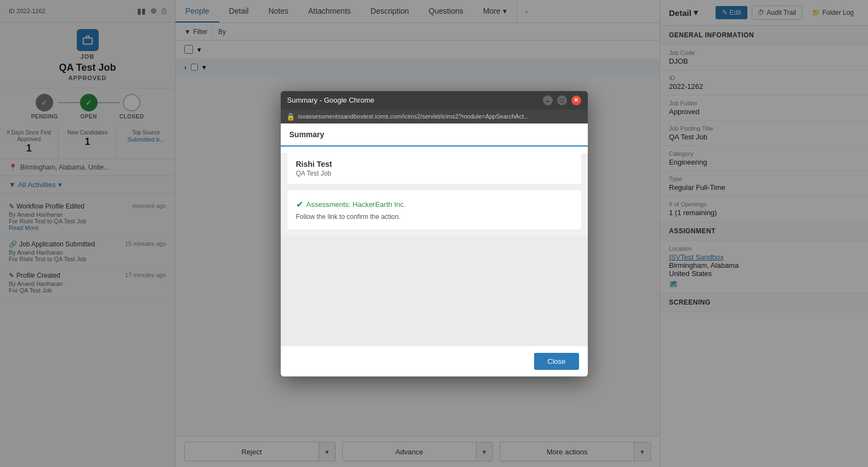 This screenshot has height=467, width=868. What do you see at coordinates (434, 164) in the screenshot?
I see `modal-candidate-name: Rishi Test` at bounding box center [434, 164].